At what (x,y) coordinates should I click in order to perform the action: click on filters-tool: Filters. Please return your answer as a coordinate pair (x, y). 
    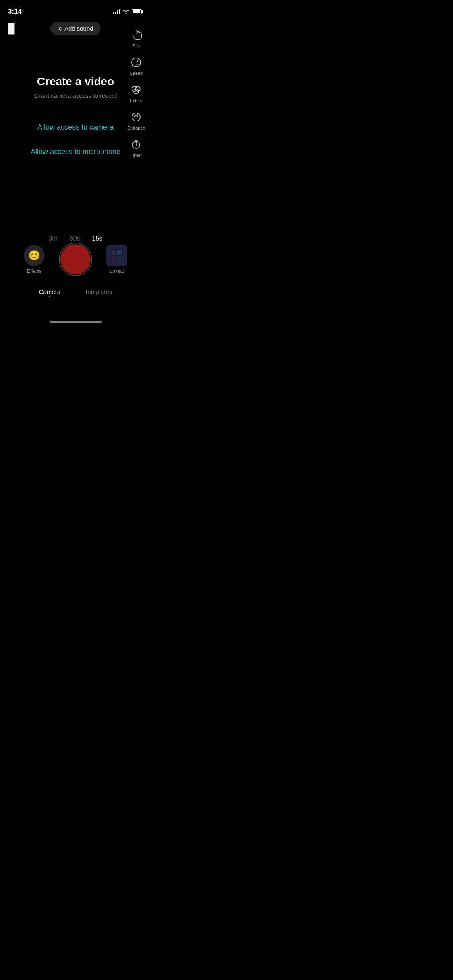
    Looking at the image, I should click on (136, 93).